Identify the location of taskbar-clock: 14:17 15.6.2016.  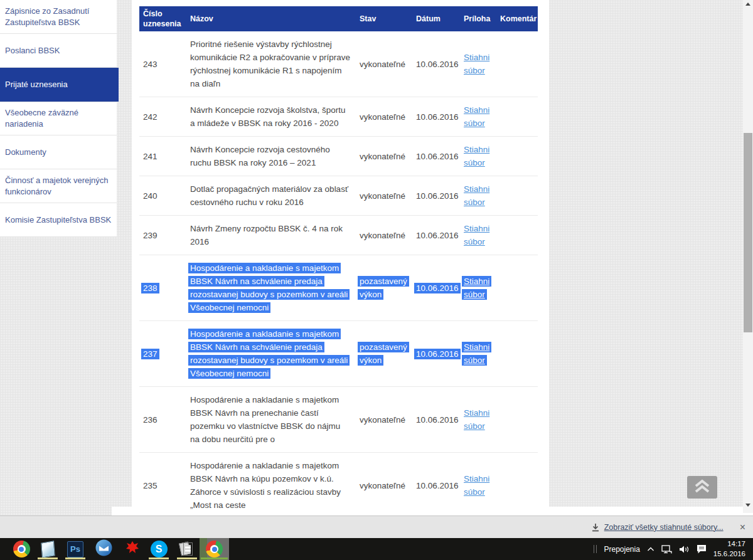
(729, 549).